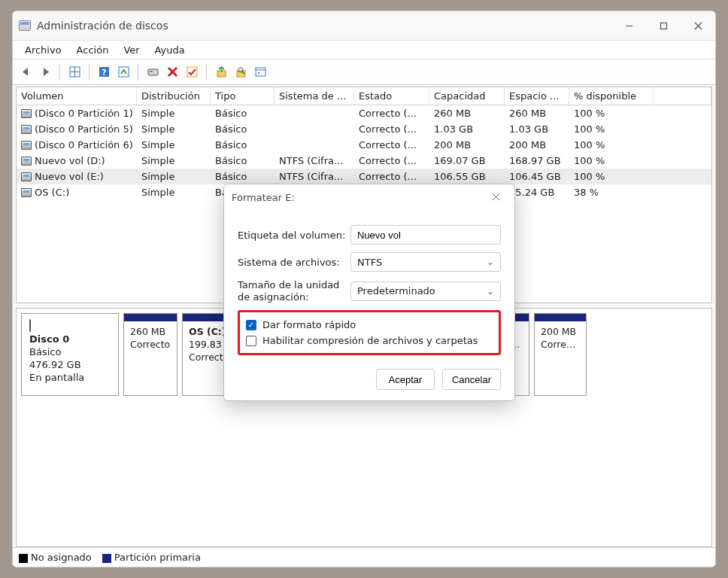 The height and width of the screenshot is (578, 728). Describe the element at coordinates (84, 113) in the screenshot. I see `volume-name: (Disco 0 Partición 1)` at that location.